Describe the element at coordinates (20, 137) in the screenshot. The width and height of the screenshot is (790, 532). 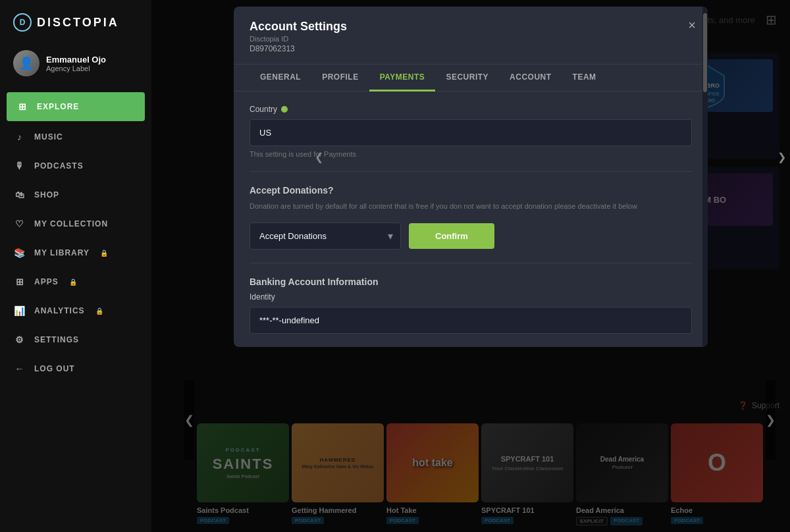
I see `music-icon: ♪` at that location.